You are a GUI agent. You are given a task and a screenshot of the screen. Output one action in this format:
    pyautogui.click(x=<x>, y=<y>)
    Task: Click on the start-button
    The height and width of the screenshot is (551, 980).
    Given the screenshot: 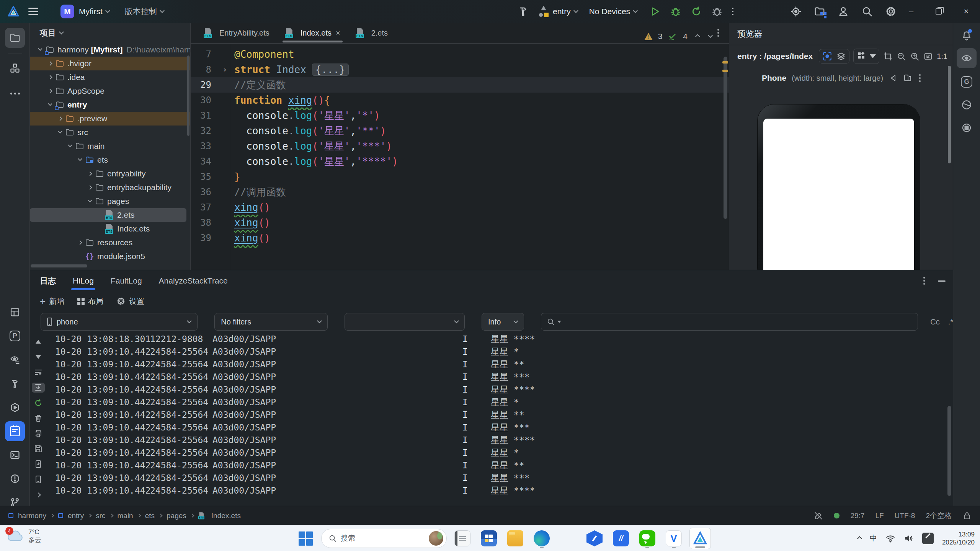 What is the action you would take?
    pyautogui.click(x=305, y=538)
    